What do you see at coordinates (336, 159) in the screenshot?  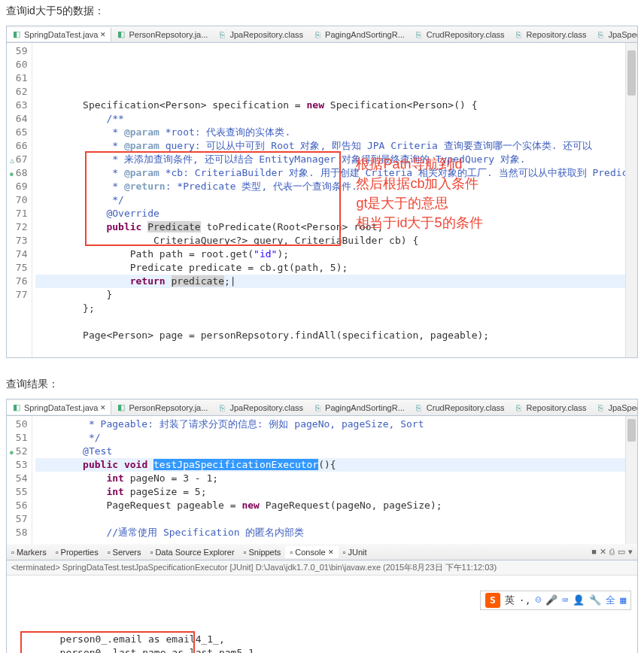 I see `code-line: * 来添加查询条件, 还可以结合 EntityManager 对象得到最终查询的…` at bounding box center [336, 159].